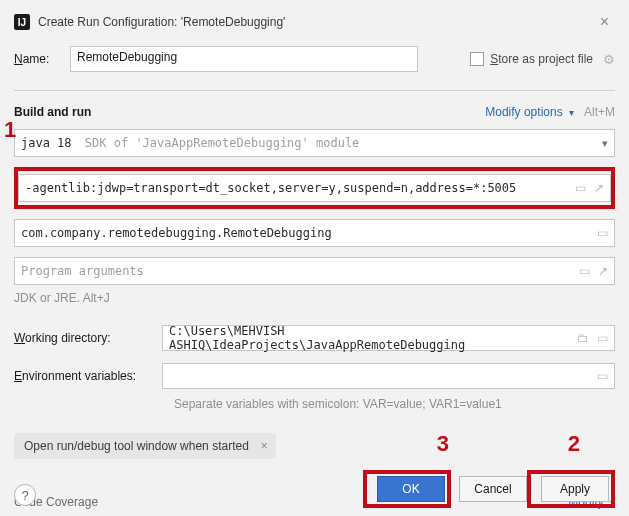 Image resolution: width=629 pixels, height=516 pixels. What do you see at coordinates (411, 489) in the screenshot?
I see `ok-button: OK` at bounding box center [411, 489].